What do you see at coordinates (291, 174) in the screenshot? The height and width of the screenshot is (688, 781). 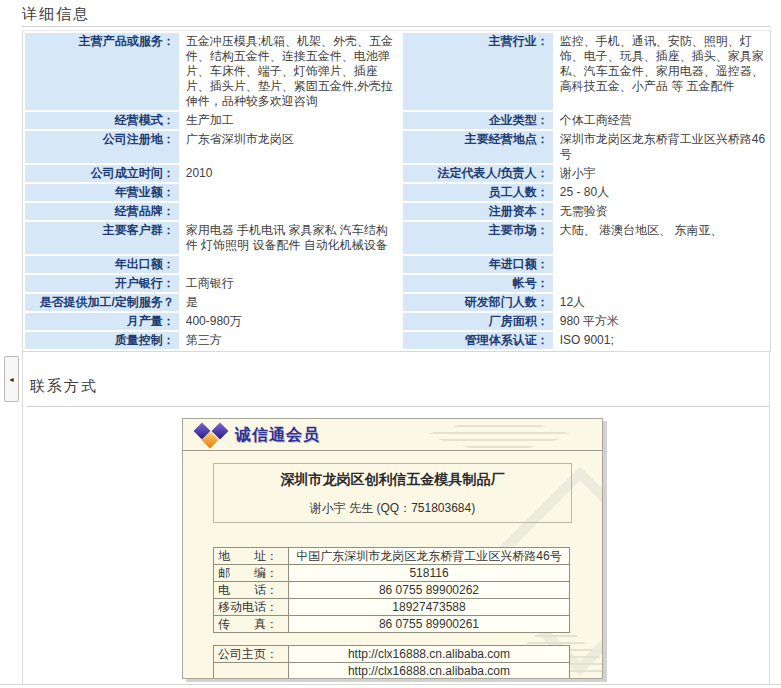 I see `detail-value: 2010` at bounding box center [291, 174].